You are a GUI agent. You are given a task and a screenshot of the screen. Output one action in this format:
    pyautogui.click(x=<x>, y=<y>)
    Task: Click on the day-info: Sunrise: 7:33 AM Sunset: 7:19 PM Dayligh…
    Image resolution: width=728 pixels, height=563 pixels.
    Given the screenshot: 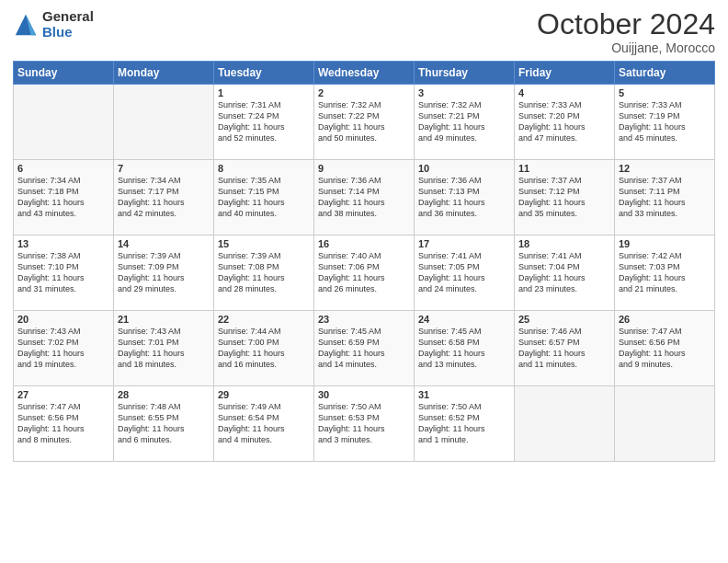 What is the action you would take?
    pyautogui.click(x=665, y=121)
    